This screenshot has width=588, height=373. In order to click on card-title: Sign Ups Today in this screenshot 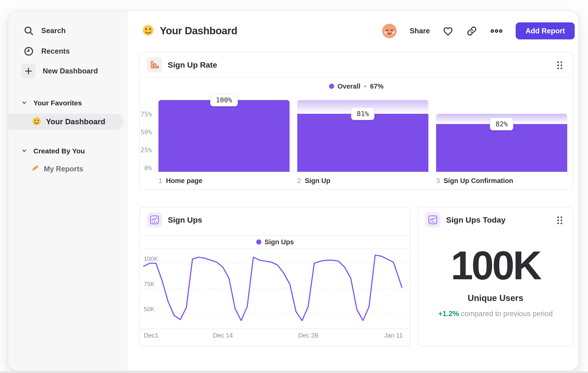, I will do `click(476, 220)`.